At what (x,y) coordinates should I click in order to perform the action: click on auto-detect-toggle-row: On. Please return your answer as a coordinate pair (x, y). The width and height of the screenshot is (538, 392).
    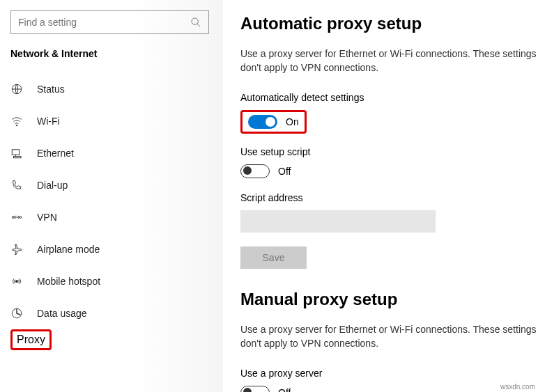
    Looking at the image, I should click on (273, 122).